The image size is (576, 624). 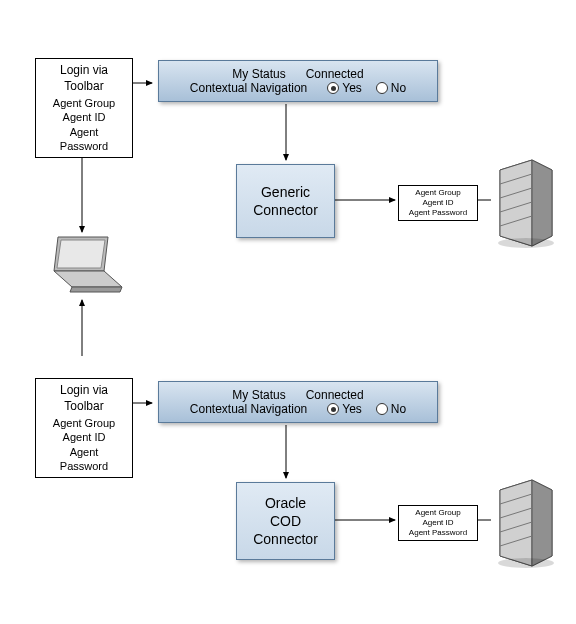 I want to click on cred-box-2: Agent GroupAgent IDAgent Password, so click(x=438, y=523).